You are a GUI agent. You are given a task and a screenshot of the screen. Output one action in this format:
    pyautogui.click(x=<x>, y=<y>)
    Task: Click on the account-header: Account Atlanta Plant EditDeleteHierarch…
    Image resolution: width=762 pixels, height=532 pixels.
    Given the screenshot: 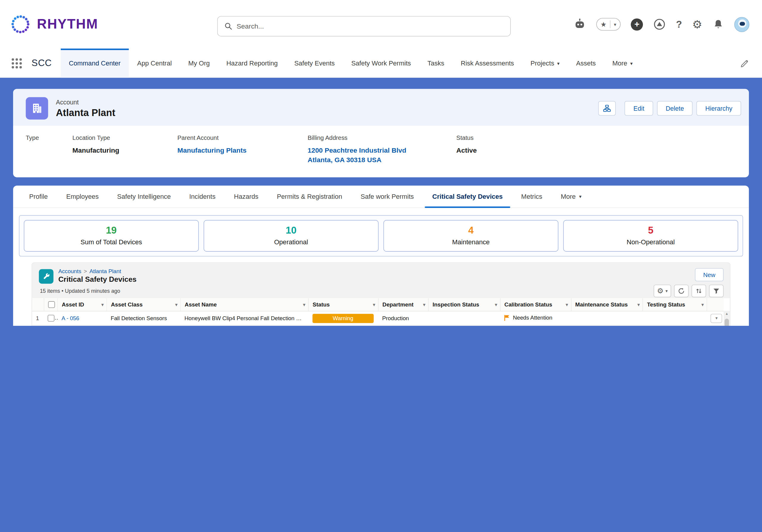 What is the action you would take?
    pyautogui.click(x=381, y=107)
    